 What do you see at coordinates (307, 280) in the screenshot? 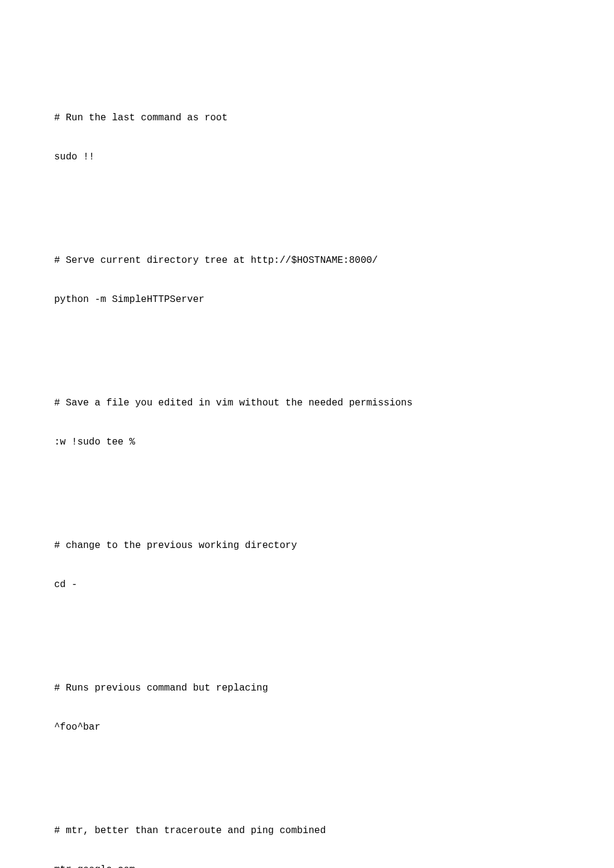
I see `code-block: # Serve current directory tree at http:/…` at bounding box center [307, 280].